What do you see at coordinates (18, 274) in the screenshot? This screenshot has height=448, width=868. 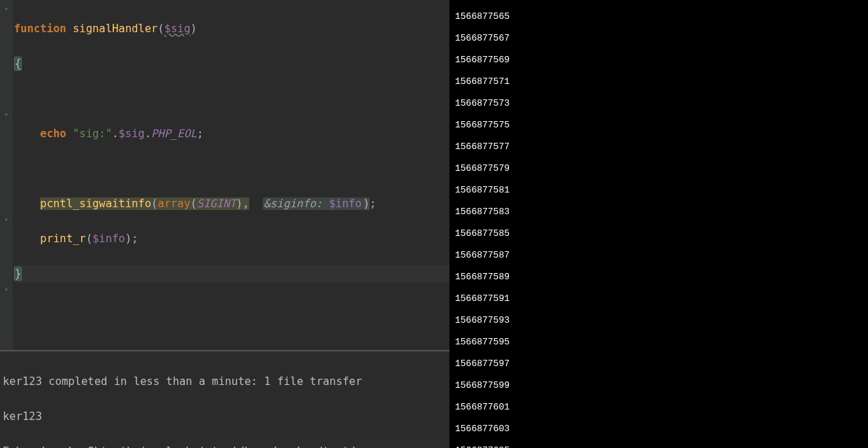 I see `brace-close: }` at bounding box center [18, 274].